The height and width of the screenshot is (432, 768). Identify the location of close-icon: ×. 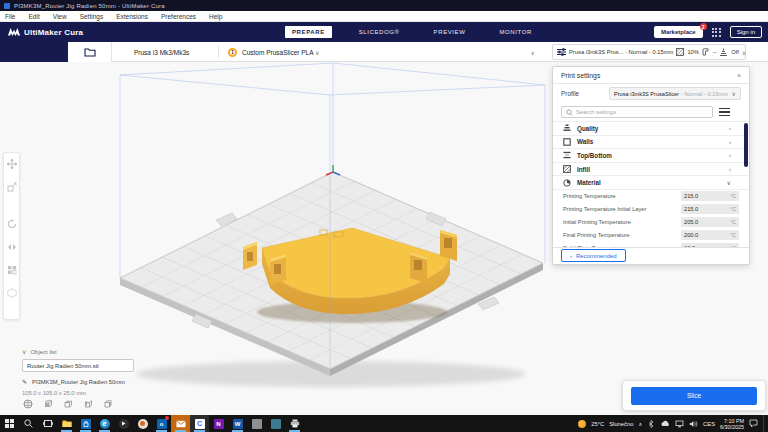
(739, 76).